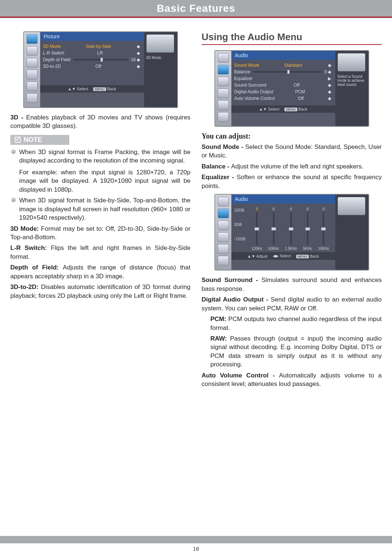 This screenshot has width=392, height=554. What do you see at coordinates (283, 85) in the screenshot?
I see `osd-row: Sound SurroundOff◆` at bounding box center [283, 85].